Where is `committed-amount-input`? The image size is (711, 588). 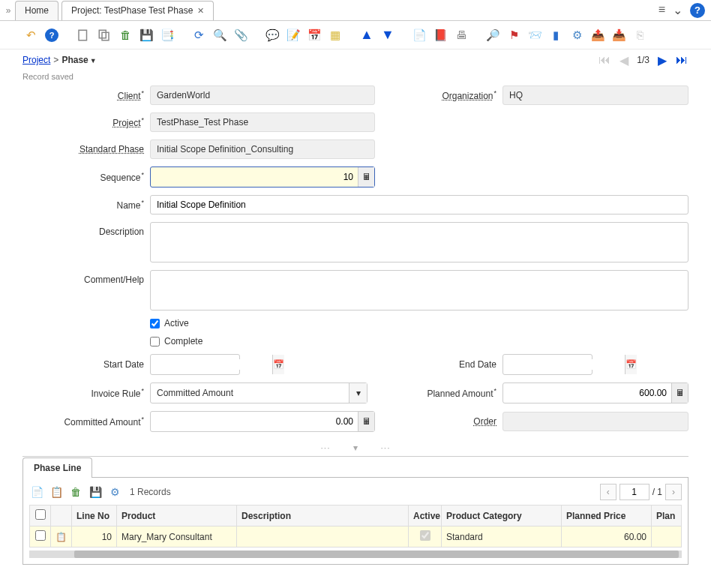 committed-amount-input is located at coordinates (254, 422).